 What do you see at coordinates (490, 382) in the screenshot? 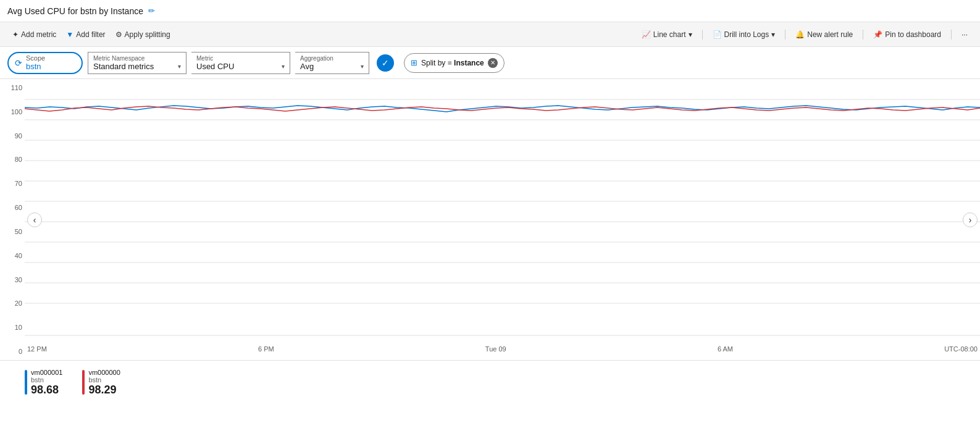
I see `legend-area: vm000001 bstn 98.68 vm000000 bstn 98.29` at bounding box center [490, 382].